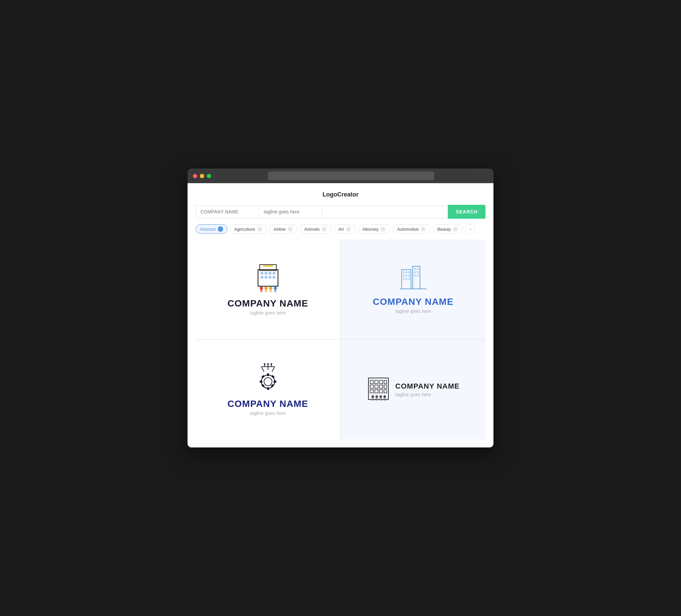  Describe the element at coordinates (423, 229) in the screenshot. I see `filter-check-automotive: ✓` at that location.